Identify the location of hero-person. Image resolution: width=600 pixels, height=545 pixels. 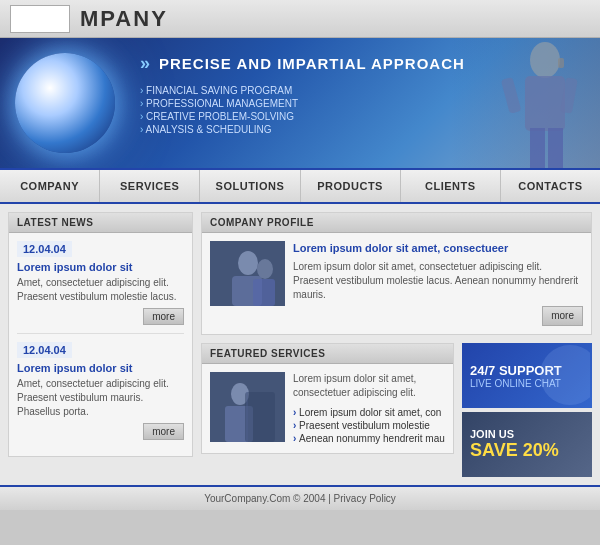
(525, 103).